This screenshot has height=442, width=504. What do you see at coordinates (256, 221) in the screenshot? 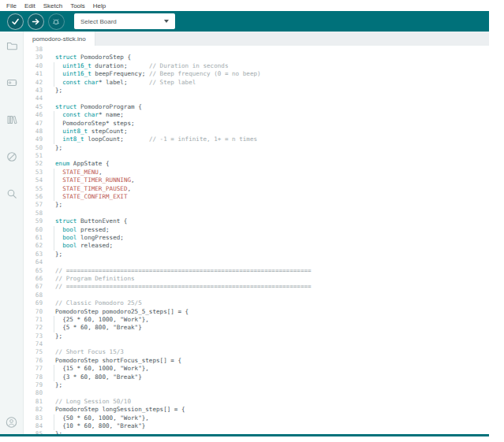
I see `code-line: 59struct ButtonEvent {` at bounding box center [256, 221].